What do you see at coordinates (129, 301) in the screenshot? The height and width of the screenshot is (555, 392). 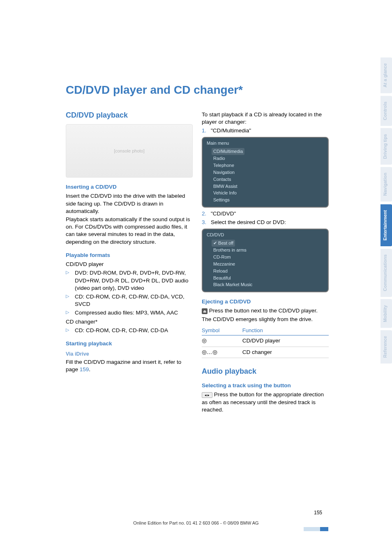 I see `list-item: CD: CD-ROM, CD-R, CD-RW, CD-DA, VCD, SVC…` at bounding box center [129, 301].